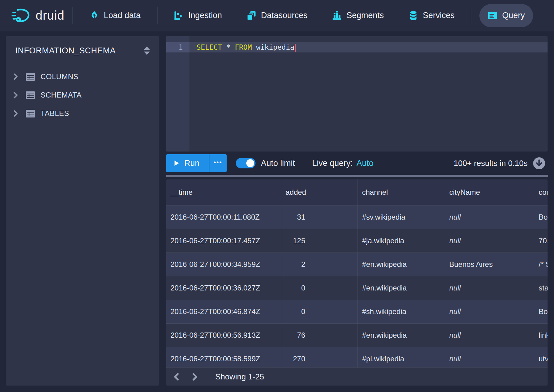  Describe the element at coordinates (319, 217) in the screenshot. I see `cell-added: 31` at that location.